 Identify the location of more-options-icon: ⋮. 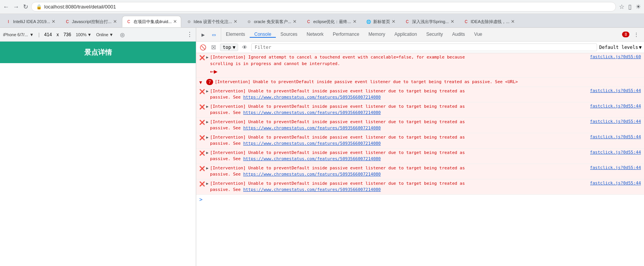
(190, 35).